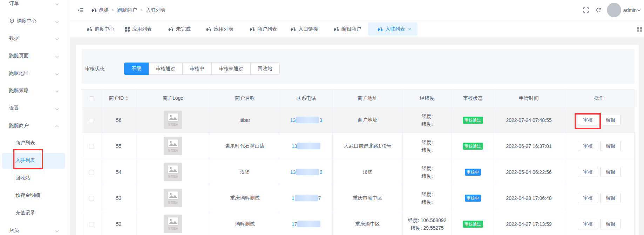 The height and width of the screenshot is (235, 644). Describe the element at coordinates (35, 73) in the screenshot. I see `sidebar-item-跑腿地址: 跑腿地址` at that location.